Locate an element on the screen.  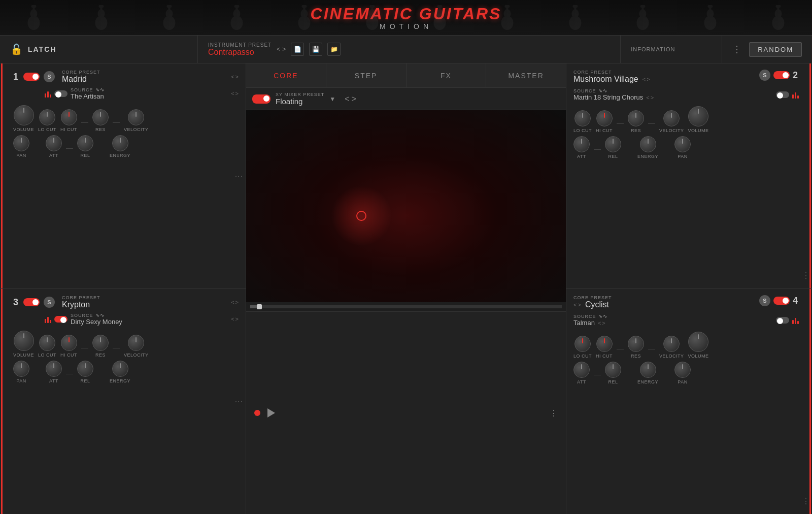
slot2-dots: ⋮ is located at coordinates (806, 275).